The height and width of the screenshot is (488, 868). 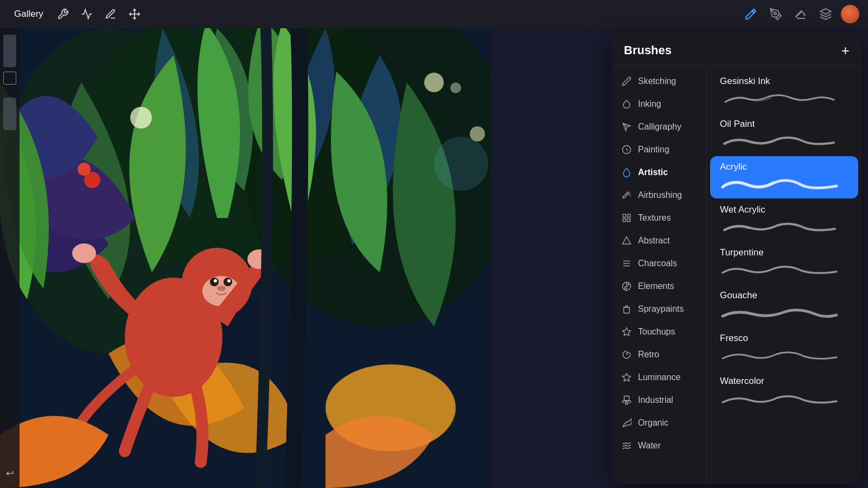 I want to click on magic-wand-icon, so click(x=87, y=14).